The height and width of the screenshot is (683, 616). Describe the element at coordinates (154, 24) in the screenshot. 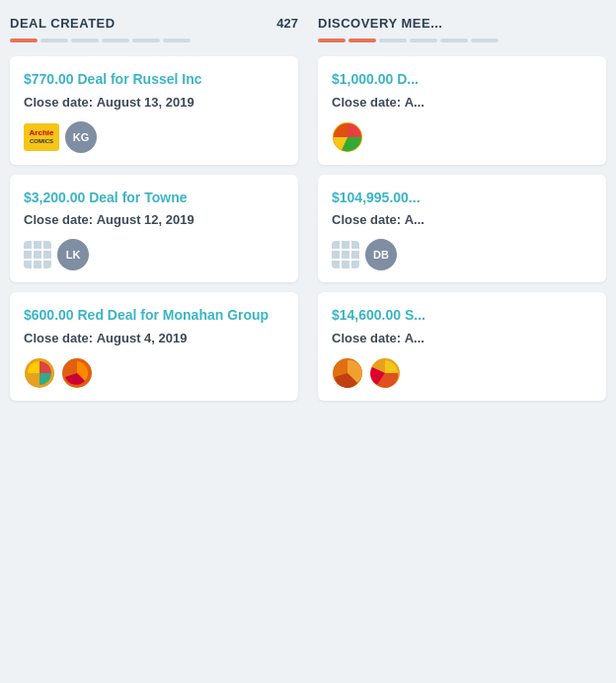

I see `column-header: DEAL CREATED 427` at that location.